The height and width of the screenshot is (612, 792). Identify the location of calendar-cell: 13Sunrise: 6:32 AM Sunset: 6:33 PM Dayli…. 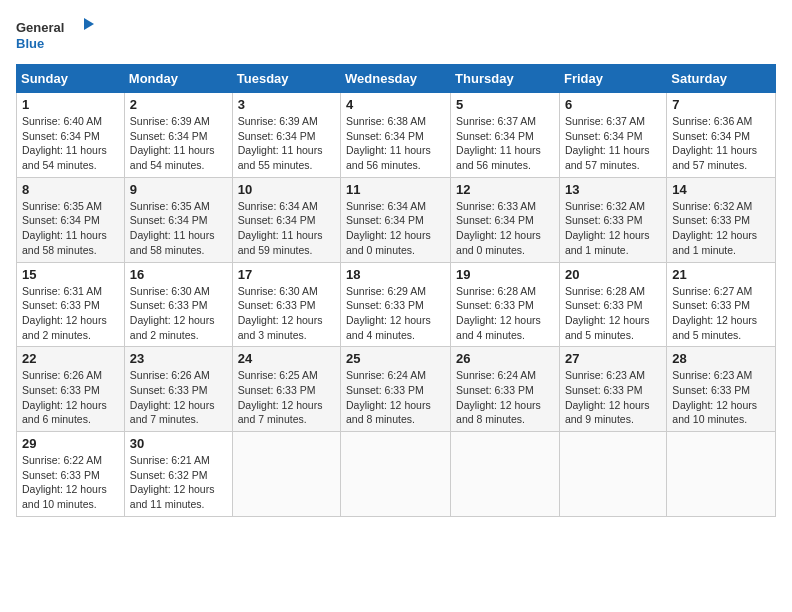
(612, 220).